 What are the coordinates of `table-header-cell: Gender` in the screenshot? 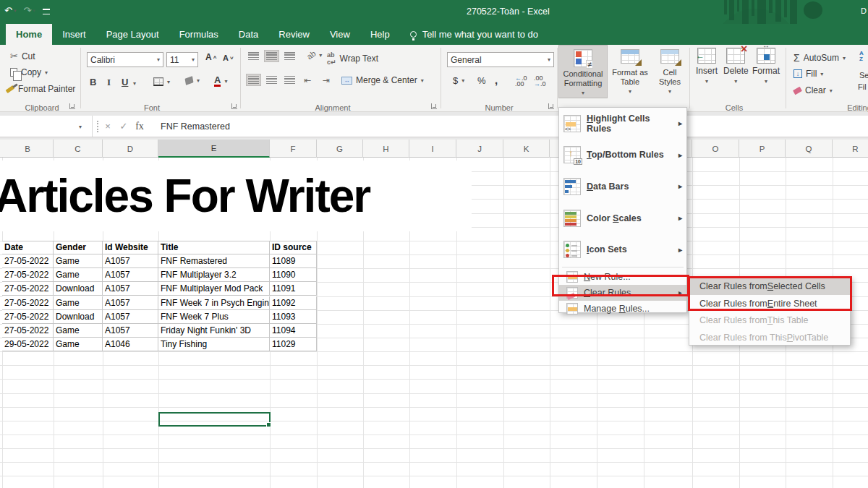 It's located at (78, 247).